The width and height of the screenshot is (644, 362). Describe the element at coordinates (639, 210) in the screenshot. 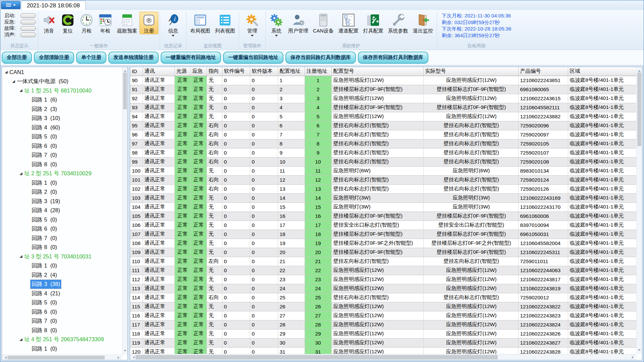

I see `table-vertical-scrollbar` at that location.